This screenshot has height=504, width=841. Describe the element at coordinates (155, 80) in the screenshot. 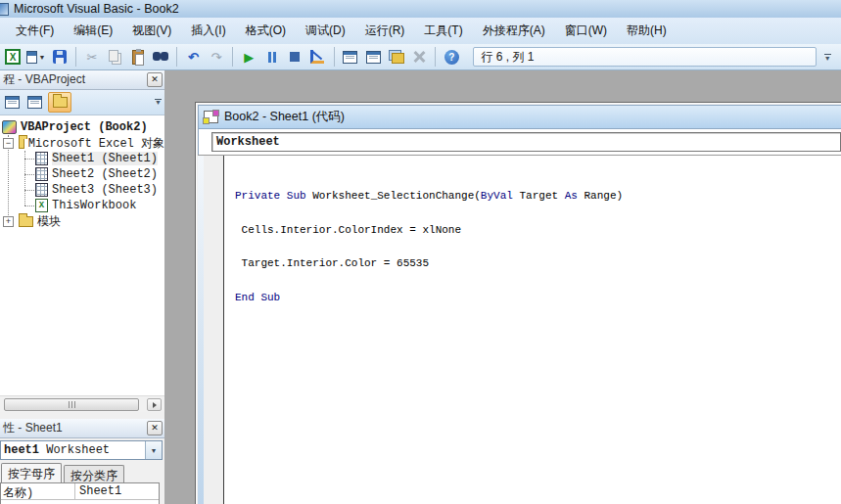

I see `project-explorer-close-icon: ✕` at that location.